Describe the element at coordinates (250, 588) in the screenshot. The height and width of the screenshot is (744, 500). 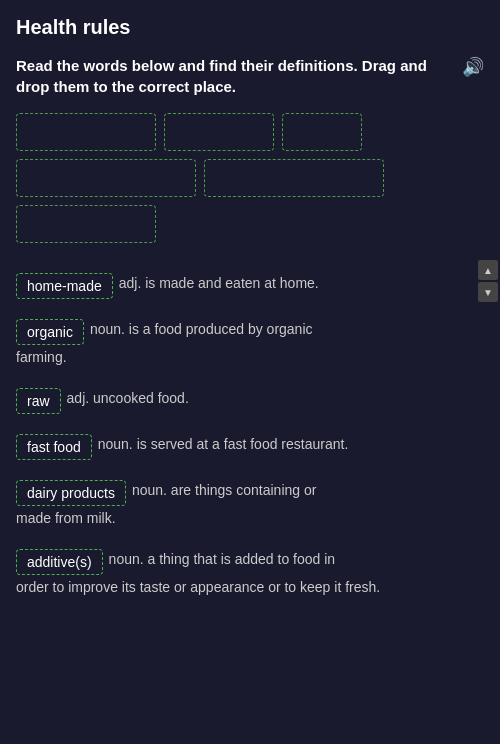
I see `vocab-definition-additives-end: order to improve its taste or appearance…` at that location.